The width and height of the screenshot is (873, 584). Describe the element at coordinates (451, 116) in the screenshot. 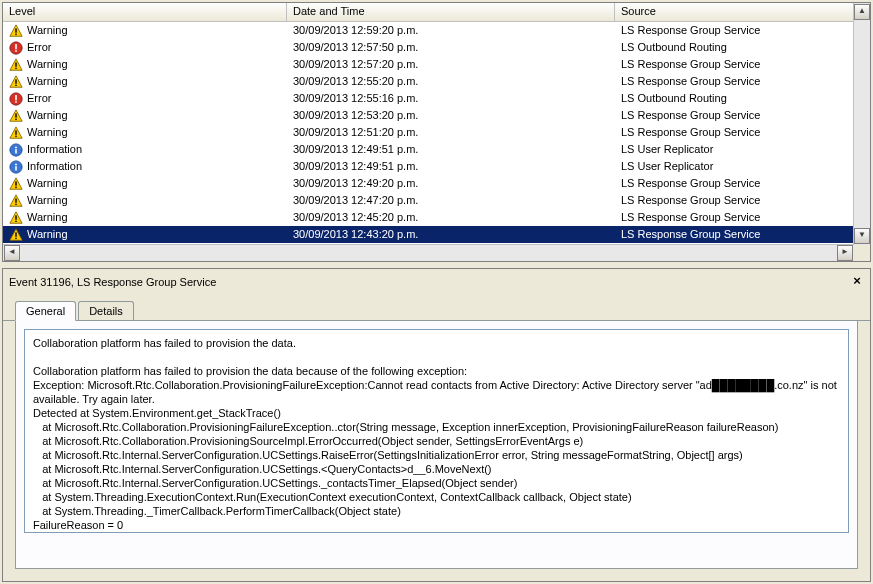

I see `cell-date: 30/09/2013 12:53:20 p.m.` at that location.